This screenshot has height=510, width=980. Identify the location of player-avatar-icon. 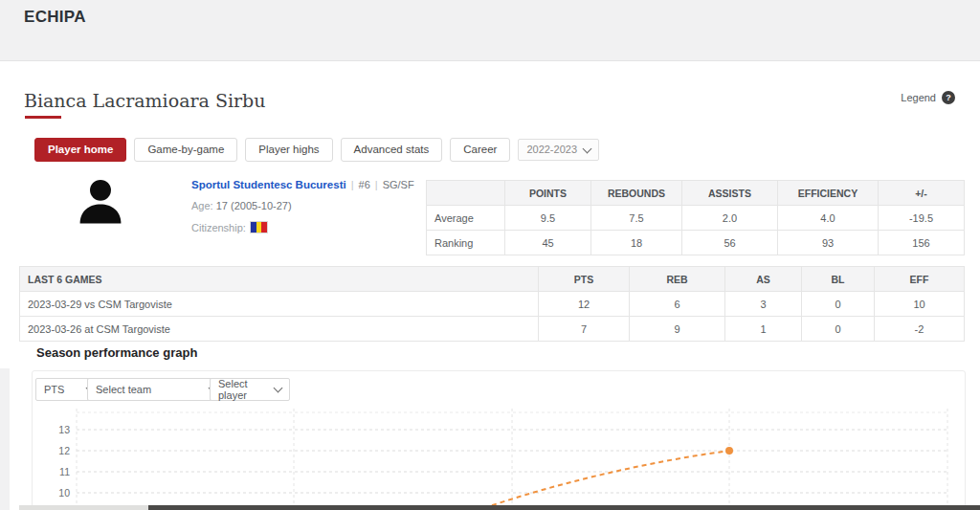
(100, 202).